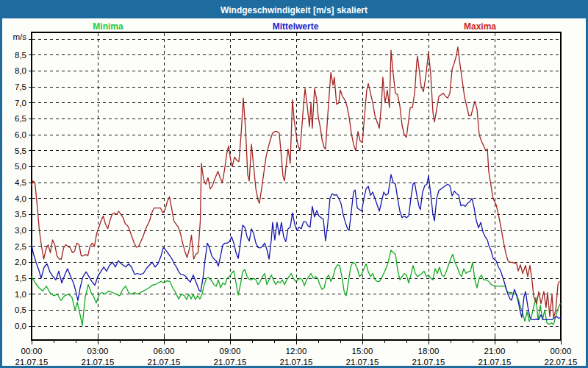  Describe the element at coordinates (363, 351) in the screenshot. I see `svg-text: 15:00` at that location.